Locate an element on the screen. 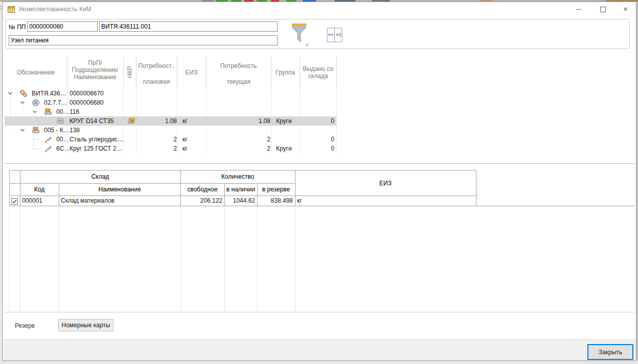 This screenshot has height=364, width=638. tree-designation: 6С… is located at coordinates (63, 149).